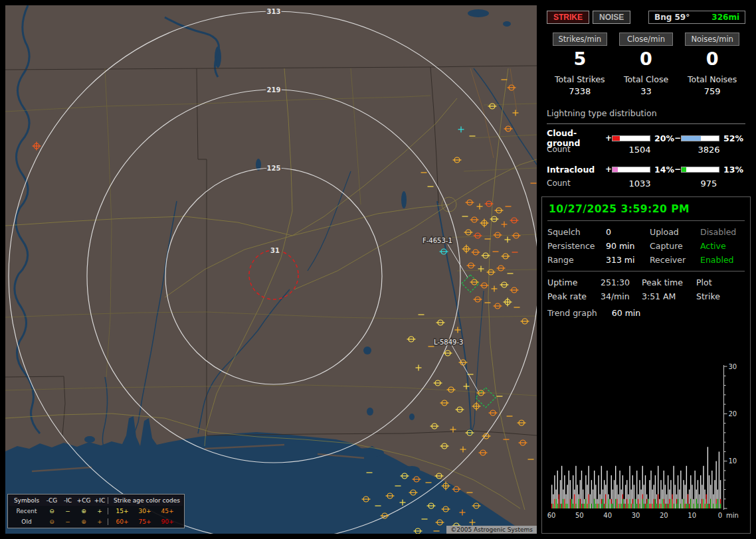 This screenshot has height=539, width=756. Describe the element at coordinates (27, 501) in the screenshot. I see `legend-cell: Symbols` at that location.